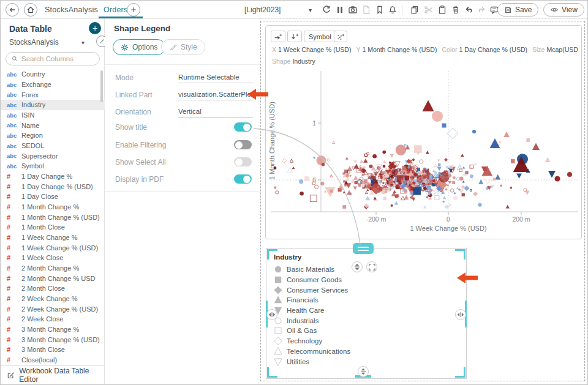 The width and height of the screenshot is (588, 385). What do you see at coordinates (12, 10) in the screenshot?
I see `back-button` at bounding box center [12, 10].